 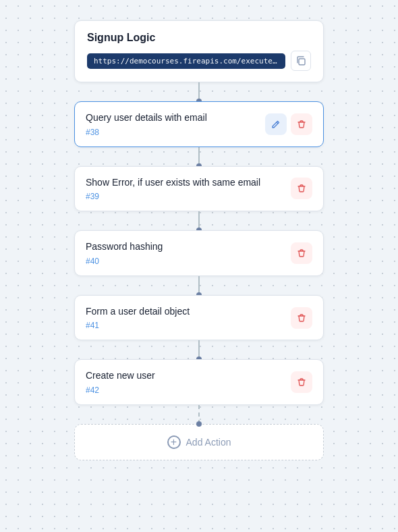 What do you see at coordinates (199, 253) in the screenshot?
I see `action-card-40: Password hashing #40` at bounding box center [199, 253].